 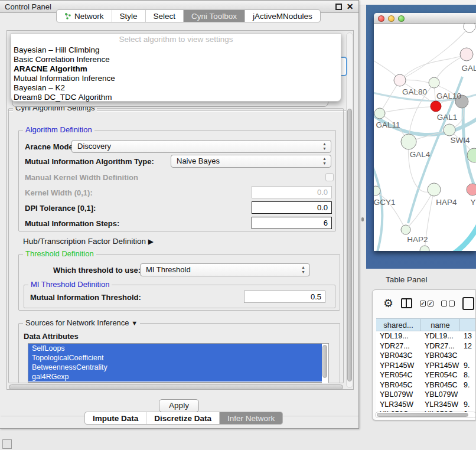 I want to click on node-gal1-selected, so click(x=436, y=106).